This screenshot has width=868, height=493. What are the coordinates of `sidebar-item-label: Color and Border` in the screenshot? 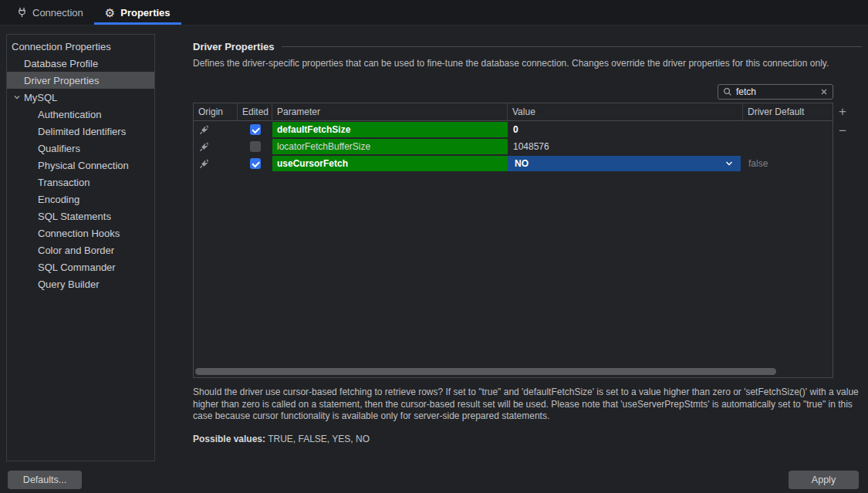 It's located at (76, 250).